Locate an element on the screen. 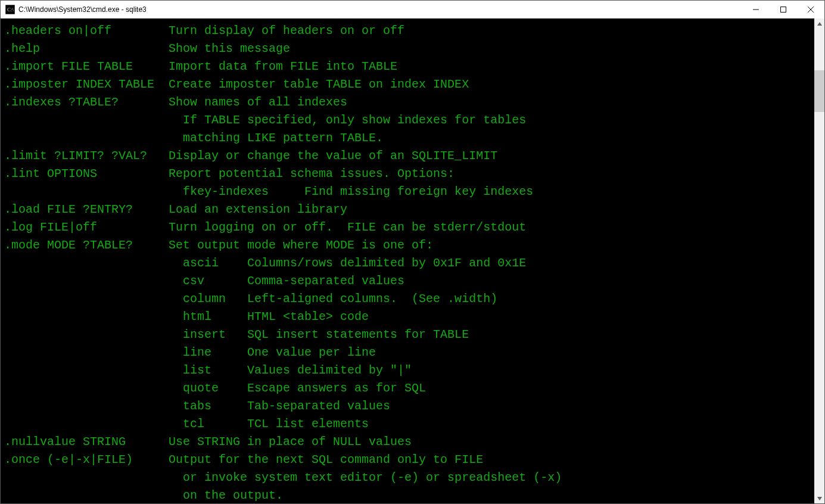 The width and height of the screenshot is (825, 504). terminal-line: insert SQL insert statements for TABLE is located at coordinates (409, 335).